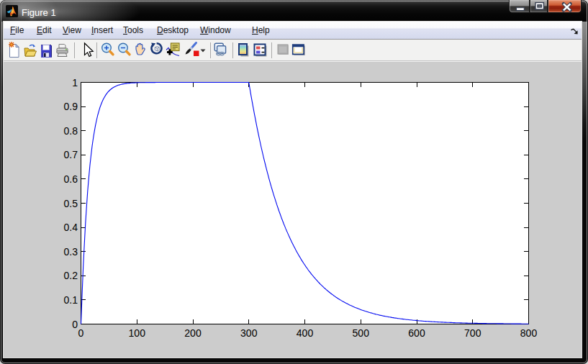  I want to click on svg-text: 0.6, so click(71, 179).